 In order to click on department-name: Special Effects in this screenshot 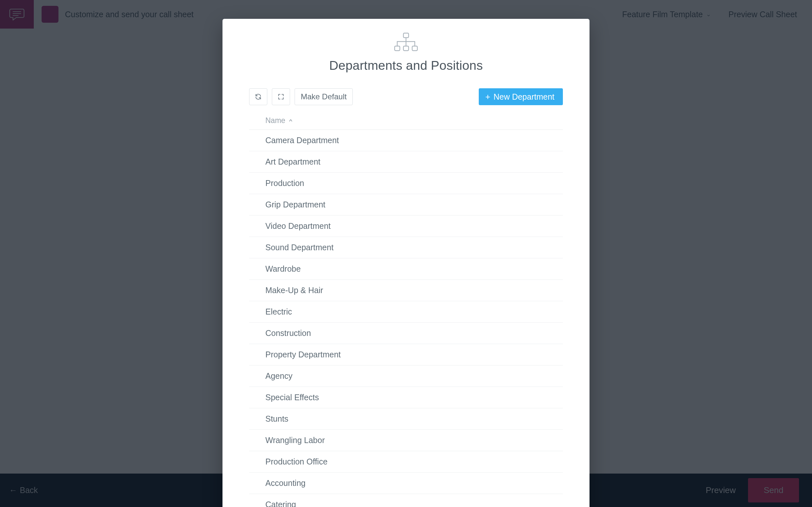, I will do `click(292, 397)`.